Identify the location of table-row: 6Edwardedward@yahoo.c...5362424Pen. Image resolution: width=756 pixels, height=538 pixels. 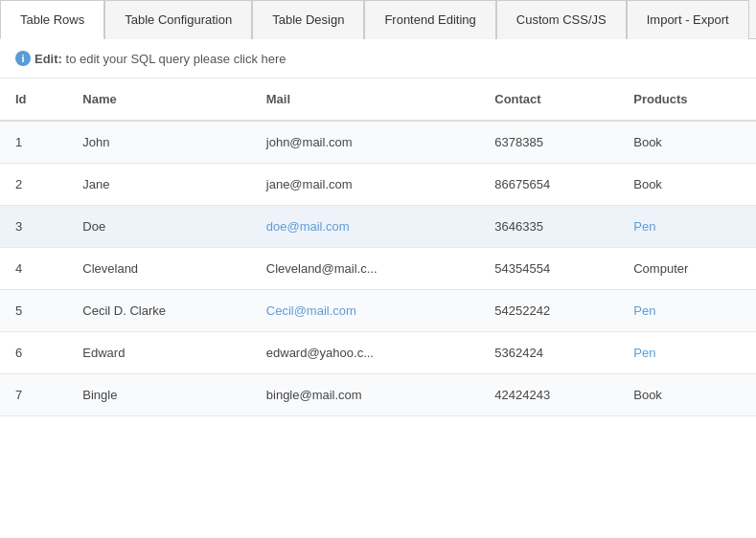
(378, 353).